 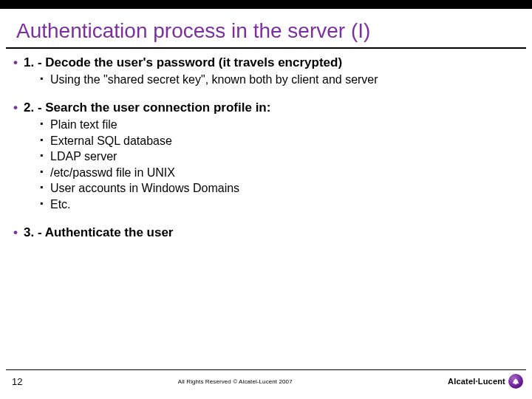 I want to click on bullet-level2: Using the "shared secret key", known bot…, so click(x=279, y=80).